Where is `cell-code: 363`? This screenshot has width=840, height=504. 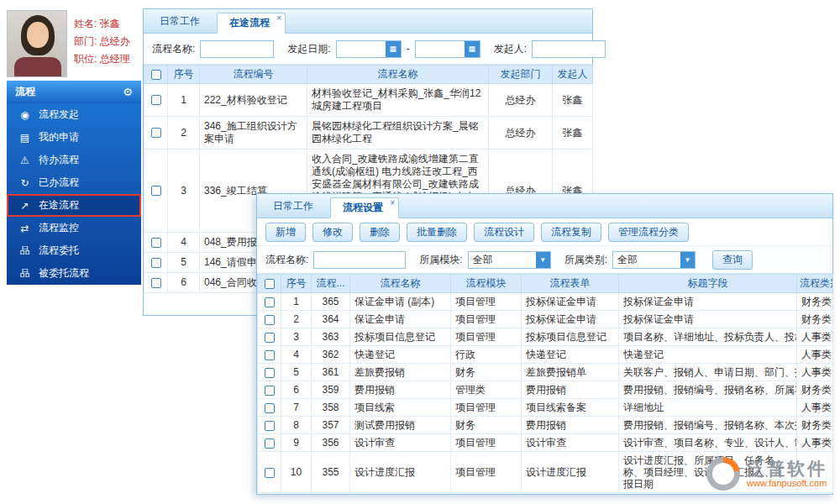
cell-code: 363 is located at coordinates (331, 338).